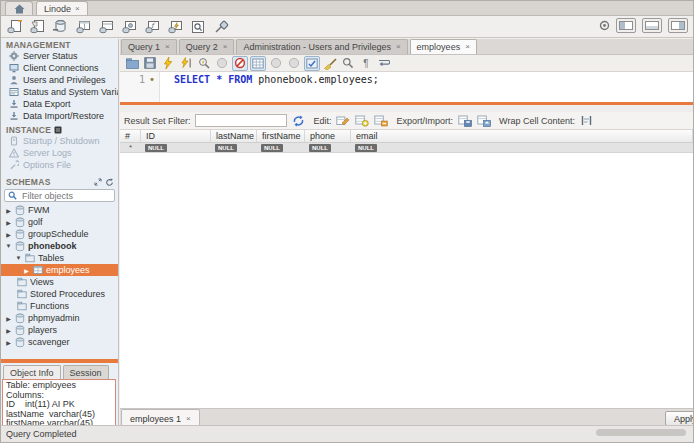 This screenshot has height=443, width=694. Describe the element at coordinates (537, 121) in the screenshot. I see `wrap-cell-label: Wrap Cell Content:` at that location.